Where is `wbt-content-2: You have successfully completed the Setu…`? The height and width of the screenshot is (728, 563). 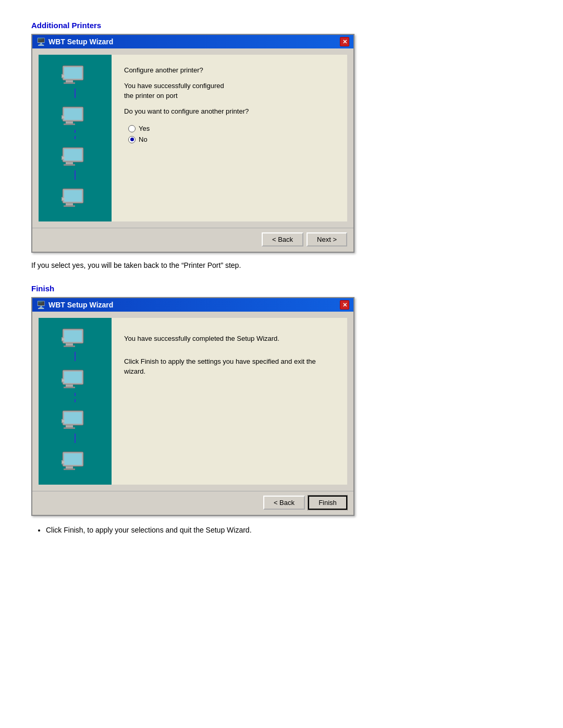
wbt-content-2: You have successfully completed the Setu… is located at coordinates (193, 401).